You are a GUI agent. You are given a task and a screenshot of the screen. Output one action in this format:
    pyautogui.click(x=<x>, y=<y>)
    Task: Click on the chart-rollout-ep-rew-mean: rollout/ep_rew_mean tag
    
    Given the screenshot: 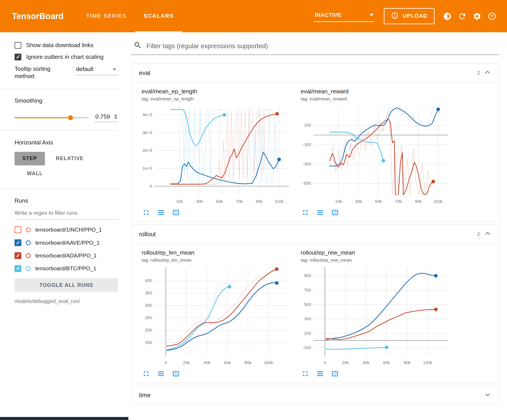 What is the action you would take?
    pyautogui.click(x=375, y=314)
    